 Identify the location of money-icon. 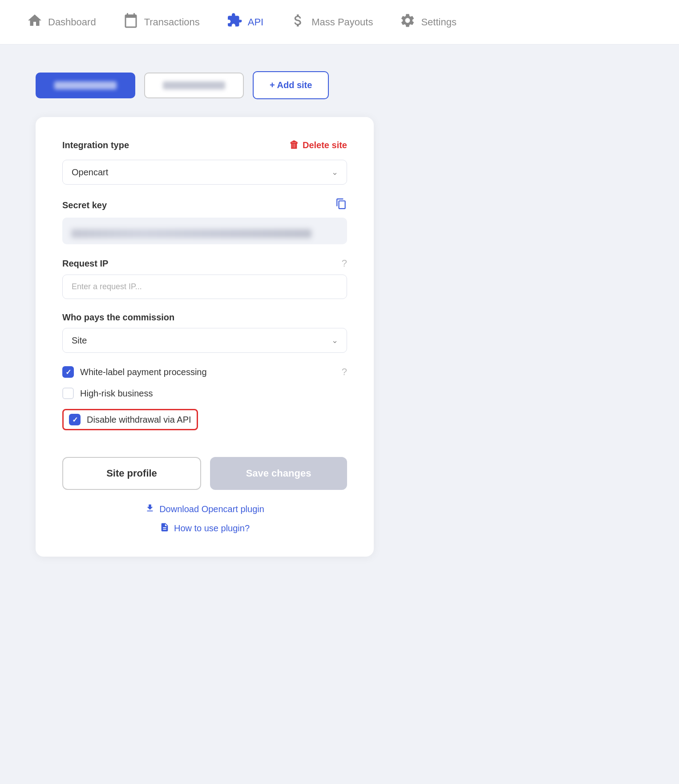
(298, 22).